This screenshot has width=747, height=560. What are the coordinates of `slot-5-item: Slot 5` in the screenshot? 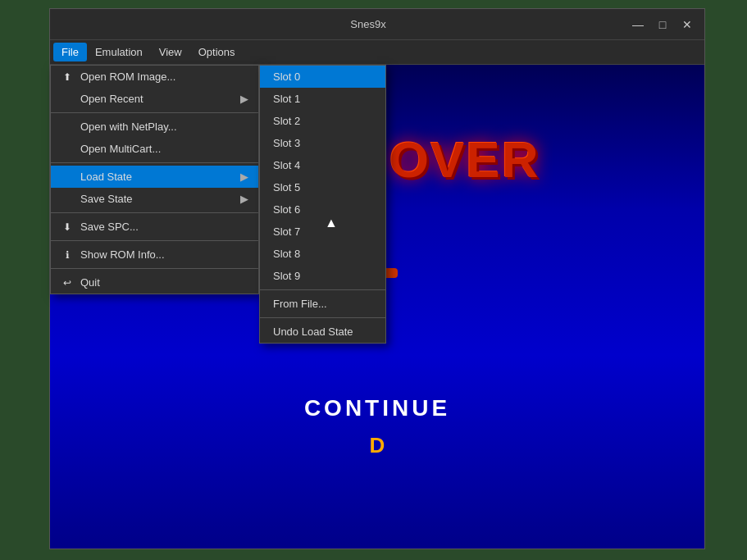 It's located at (323, 187).